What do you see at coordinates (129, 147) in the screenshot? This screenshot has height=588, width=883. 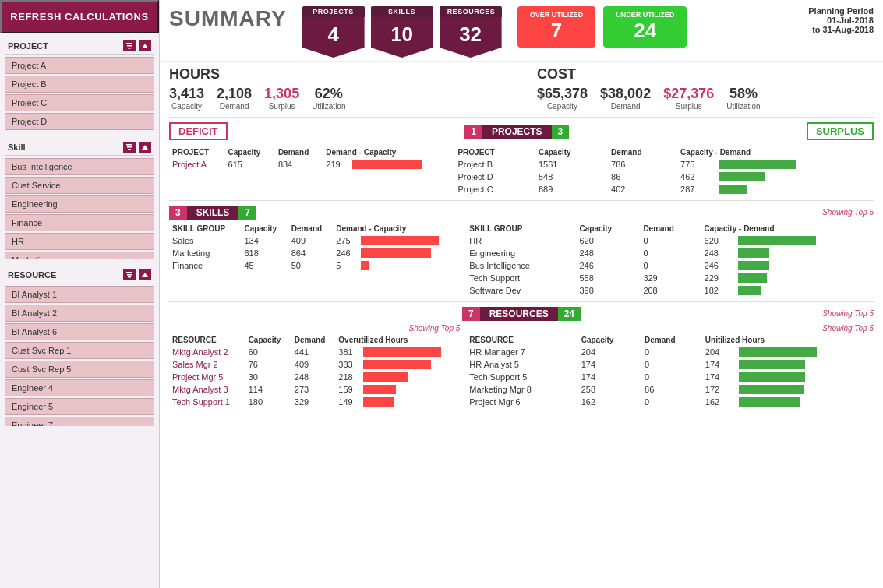 I see `skill-filter-icon` at bounding box center [129, 147].